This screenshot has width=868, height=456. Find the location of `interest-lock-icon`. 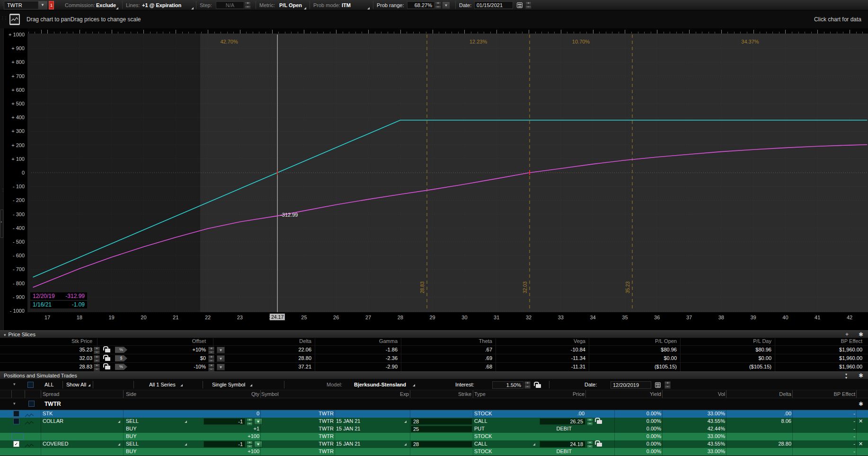

interest-lock-icon is located at coordinates (539, 386).